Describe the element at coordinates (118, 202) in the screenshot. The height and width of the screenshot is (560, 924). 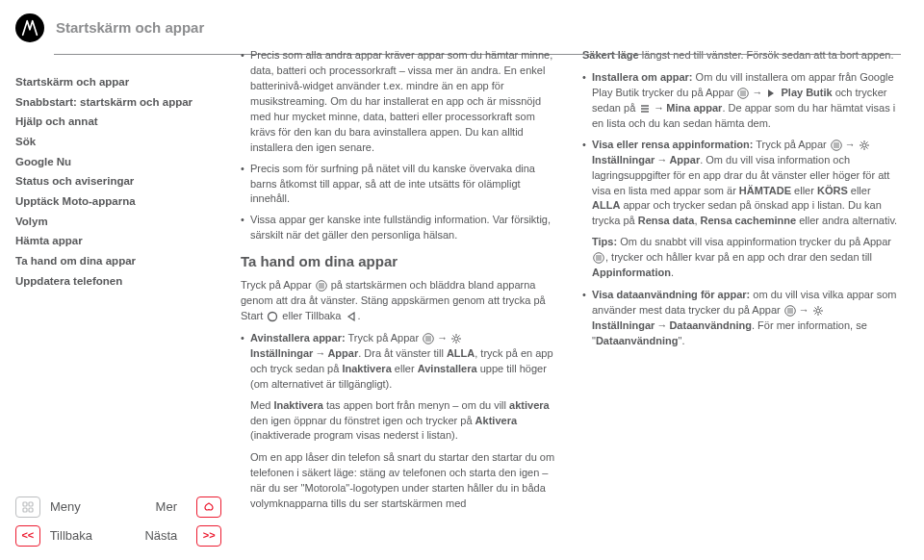
I see `nav-item: Upptäck Moto-apparna` at that location.